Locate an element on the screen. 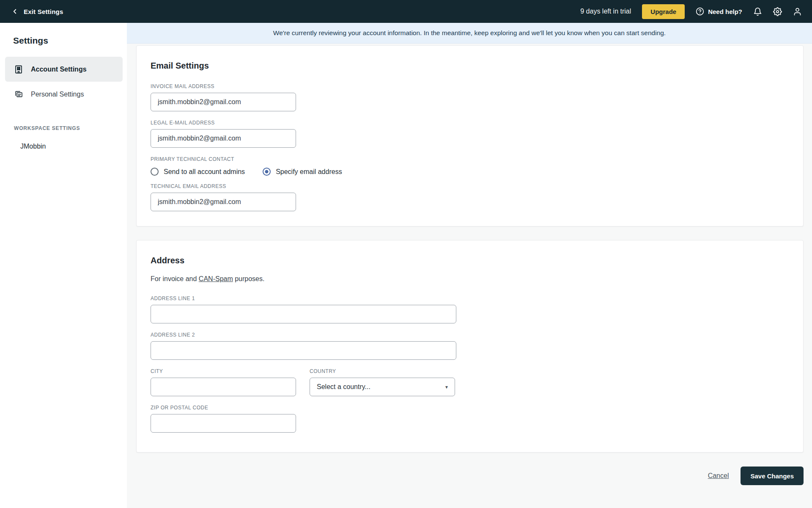 This screenshot has width=812, height=508. trial-countdown-text: 9 days left in trial is located at coordinates (606, 11).